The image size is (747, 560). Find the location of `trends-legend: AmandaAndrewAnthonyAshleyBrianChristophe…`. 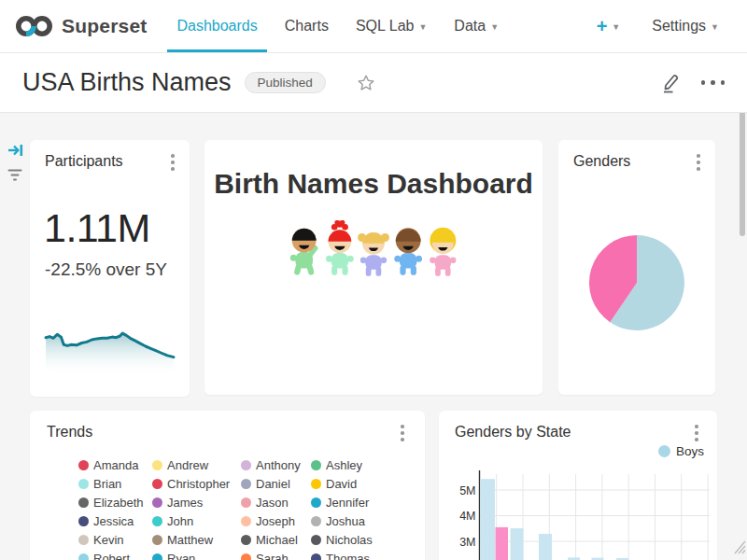

trends-legend: AmandaAndrewAnthonyAshleyBrianChristophe… is located at coordinates (241, 508).